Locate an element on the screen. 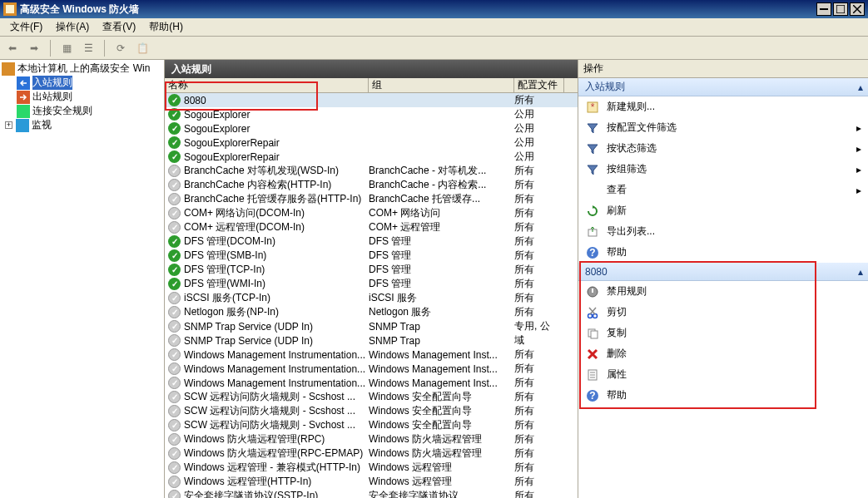 The image size is (868, 498). action-section-selected: 8080 ▴ is located at coordinates (723, 272).